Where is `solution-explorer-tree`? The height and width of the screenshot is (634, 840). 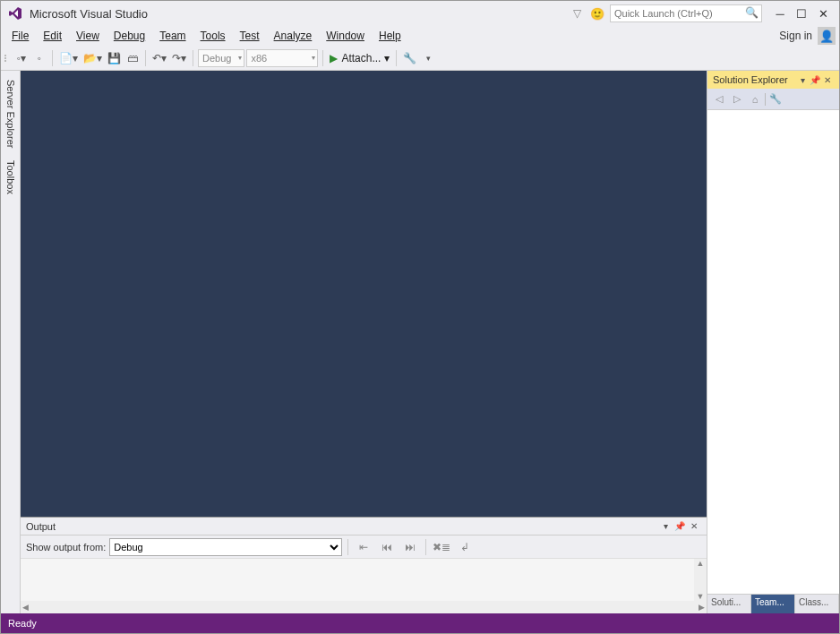 solution-explorer-tree is located at coordinates (774, 352).